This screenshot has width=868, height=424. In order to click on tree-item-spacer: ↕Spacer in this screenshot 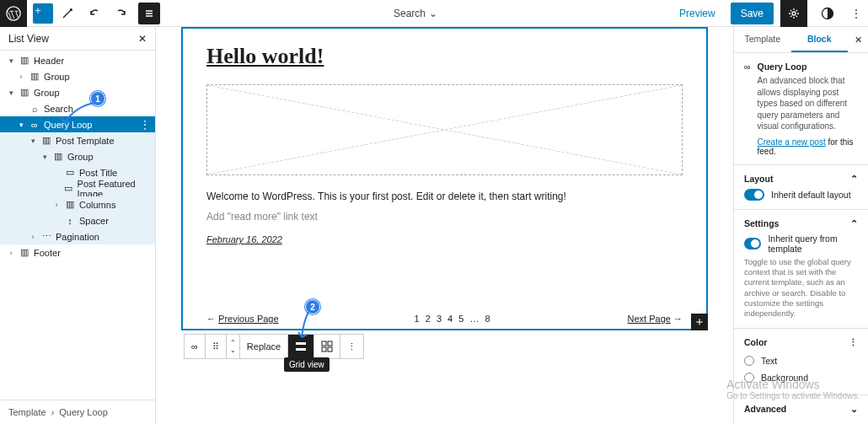, I will do `click(78, 221)`.